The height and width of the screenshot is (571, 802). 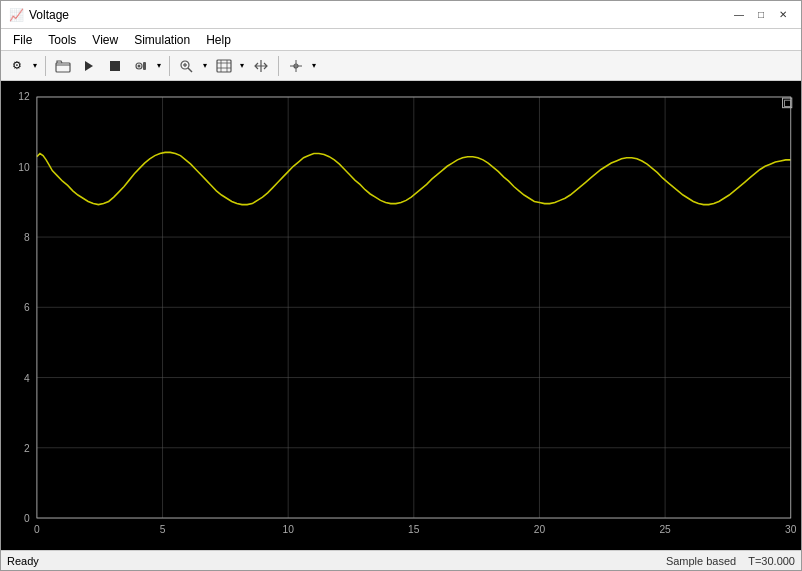 I want to click on close-button: ✕, so click(x=783, y=15).